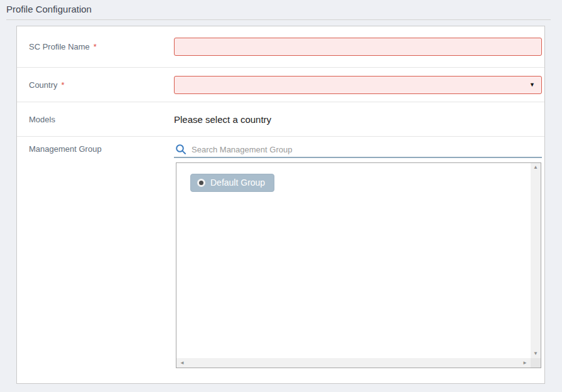 This screenshot has width=562, height=392. What do you see at coordinates (222, 119) in the screenshot?
I see `models-hint-text: Please select a country` at bounding box center [222, 119].